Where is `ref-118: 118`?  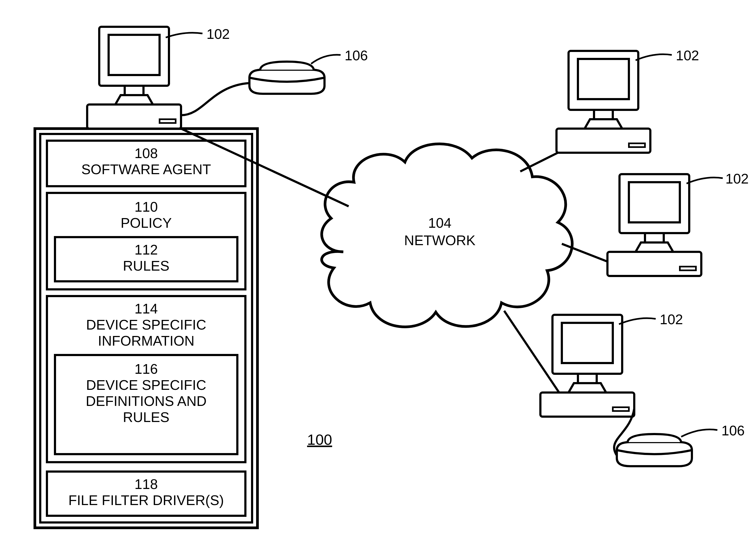 ref-118: 118 is located at coordinates (146, 484).